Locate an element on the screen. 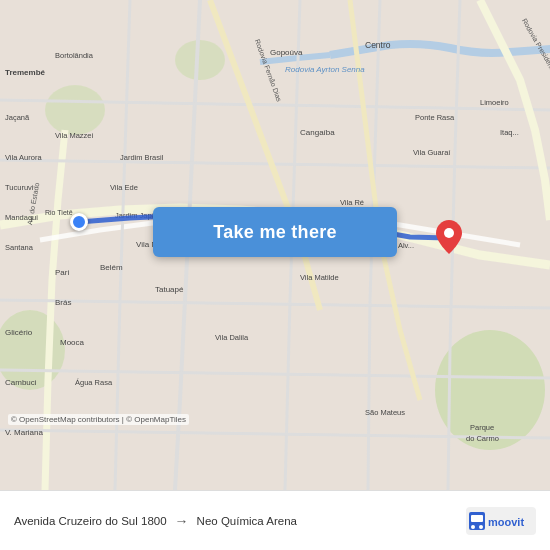  svg-text: Tucuruvi is located at coordinates (20, 188).